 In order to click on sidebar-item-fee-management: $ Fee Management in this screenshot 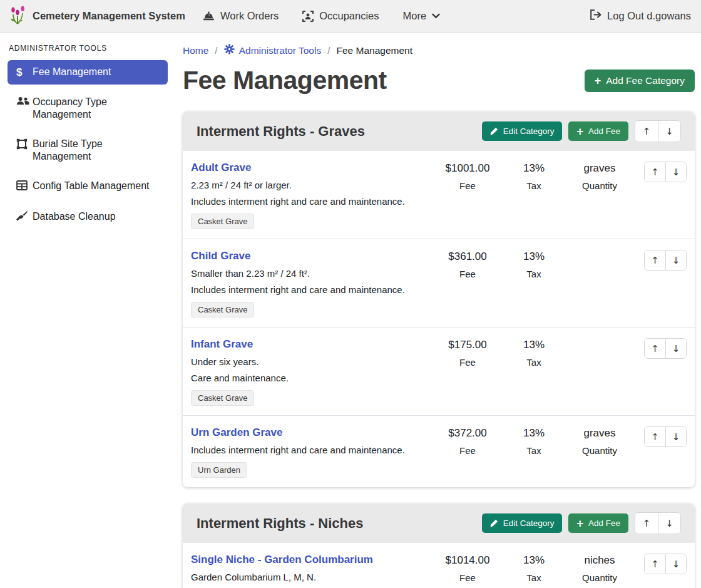, I will do `click(88, 73)`.